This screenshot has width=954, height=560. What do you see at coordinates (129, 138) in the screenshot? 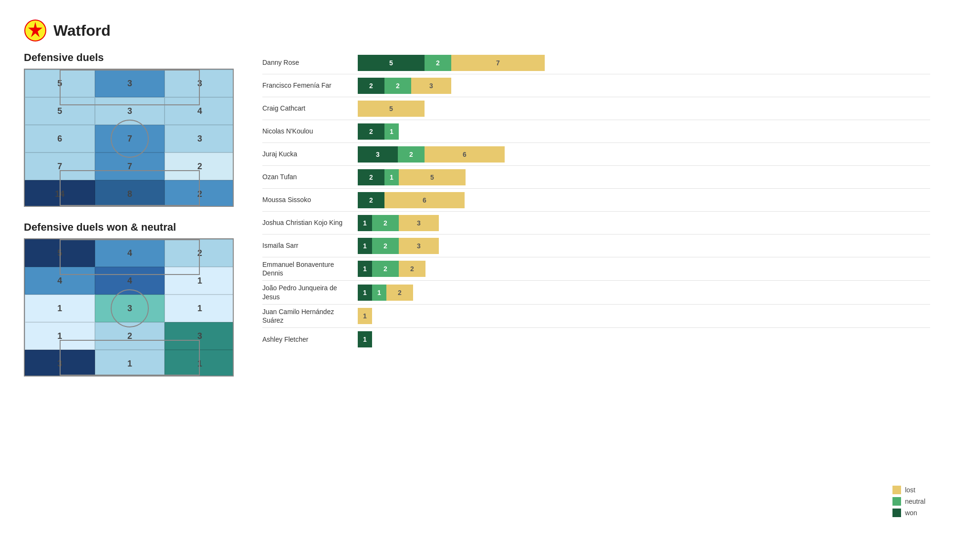
I see `pitch-map-1: 5335346737721482` at bounding box center [129, 138].